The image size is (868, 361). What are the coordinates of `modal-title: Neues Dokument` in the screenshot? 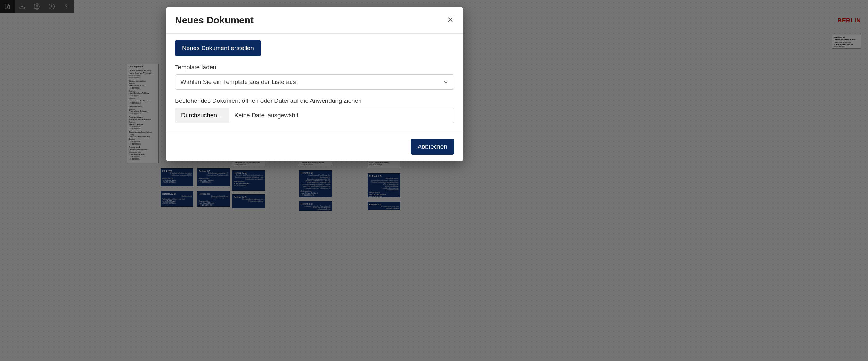 It's located at (214, 20).